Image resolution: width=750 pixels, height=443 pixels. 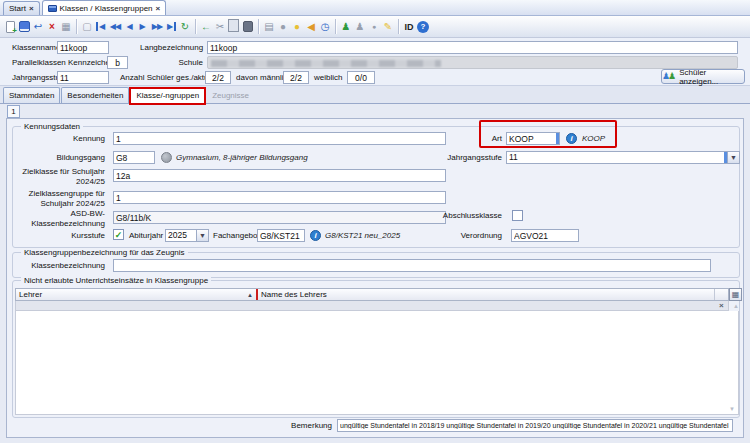 What do you see at coordinates (87, 27) in the screenshot?
I see `module-window-button: ▢` at bounding box center [87, 27].